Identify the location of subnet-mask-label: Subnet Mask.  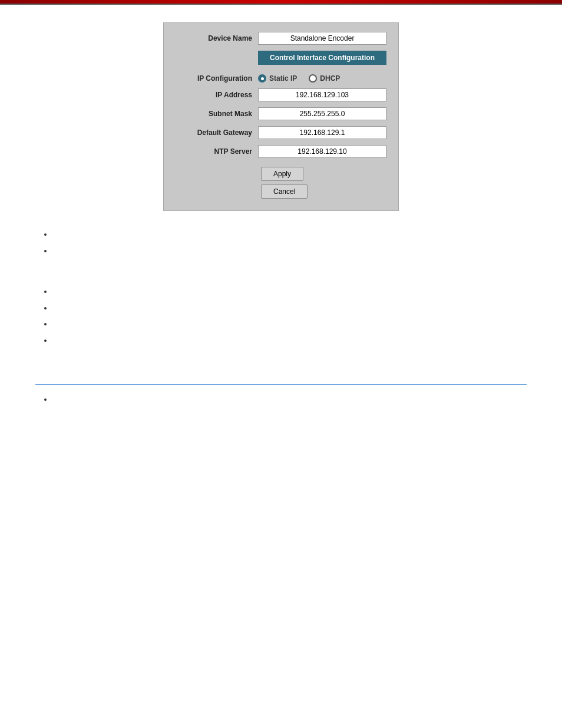
(217, 114).